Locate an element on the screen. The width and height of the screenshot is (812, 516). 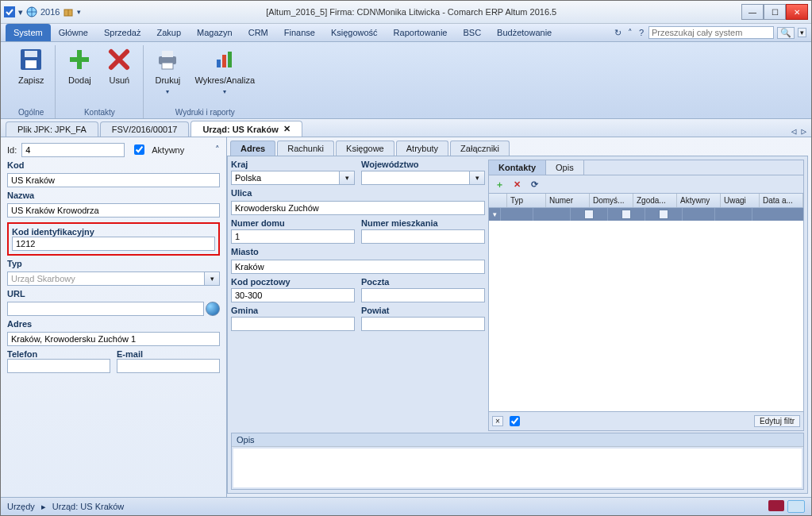
adres-field is located at coordinates (114, 339).